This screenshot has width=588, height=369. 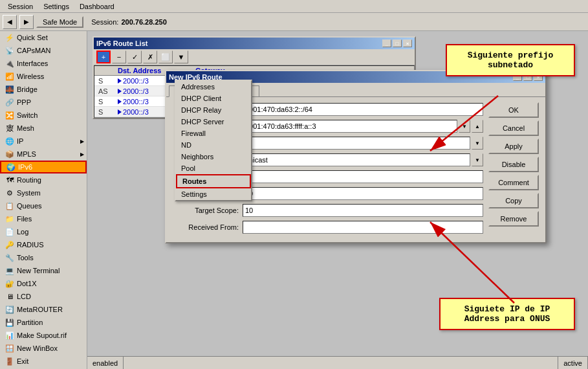 I want to click on sidebar-item-mesh: 🕸 Mesh, so click(x=43, y=128).